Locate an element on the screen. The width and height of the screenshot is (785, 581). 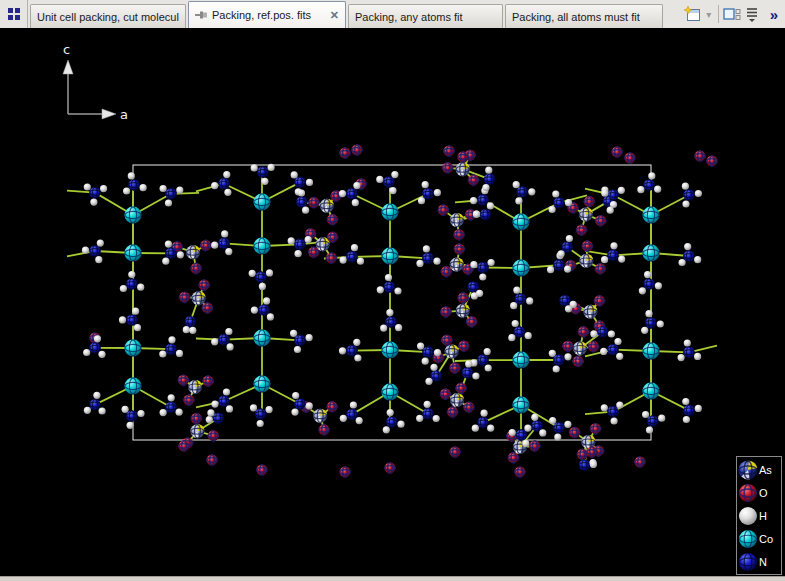
tile-windows-icon is located at coordinates (732, 14).